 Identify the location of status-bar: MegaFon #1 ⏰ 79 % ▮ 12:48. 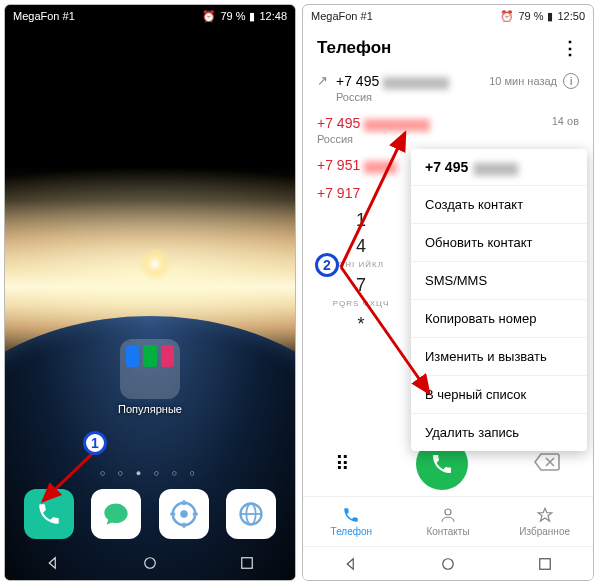
(150, 16).